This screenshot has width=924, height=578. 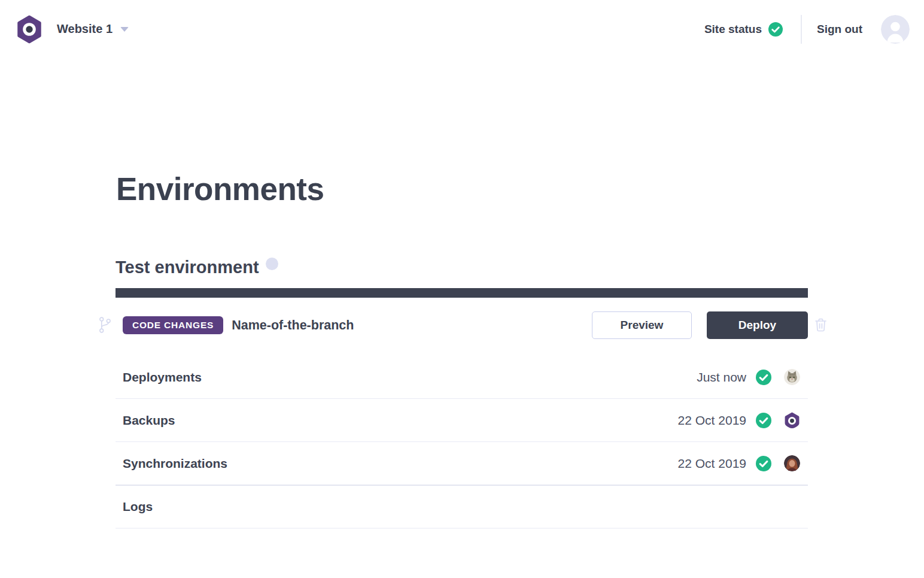 What do you see at coordinates (85, 29) in the screenshot?
I see `site-name: Website 1` at bounding box center [85, 29].